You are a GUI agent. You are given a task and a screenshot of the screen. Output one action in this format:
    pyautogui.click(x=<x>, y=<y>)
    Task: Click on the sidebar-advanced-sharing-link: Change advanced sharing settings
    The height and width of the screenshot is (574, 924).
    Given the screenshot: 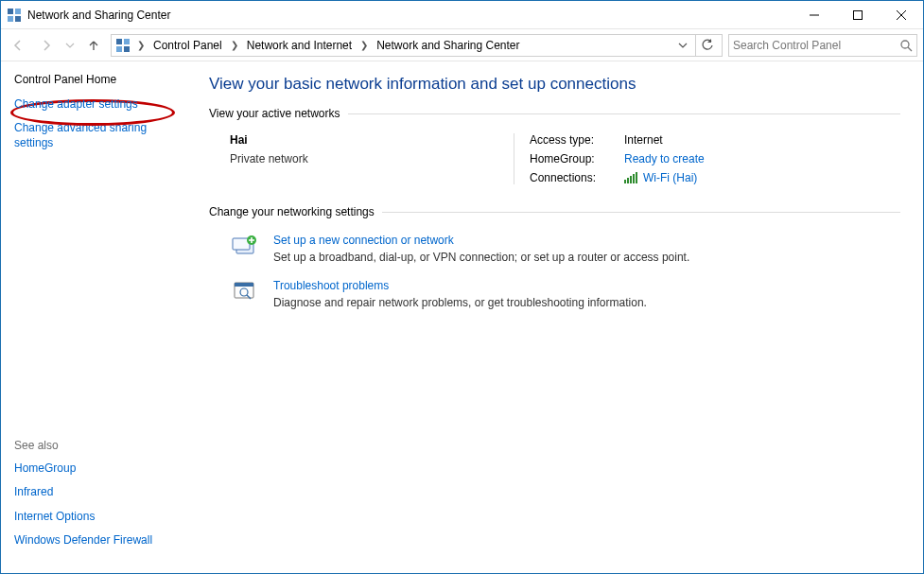 What is the action you would take?
    pyautogui.click(x=96, y=136)
    